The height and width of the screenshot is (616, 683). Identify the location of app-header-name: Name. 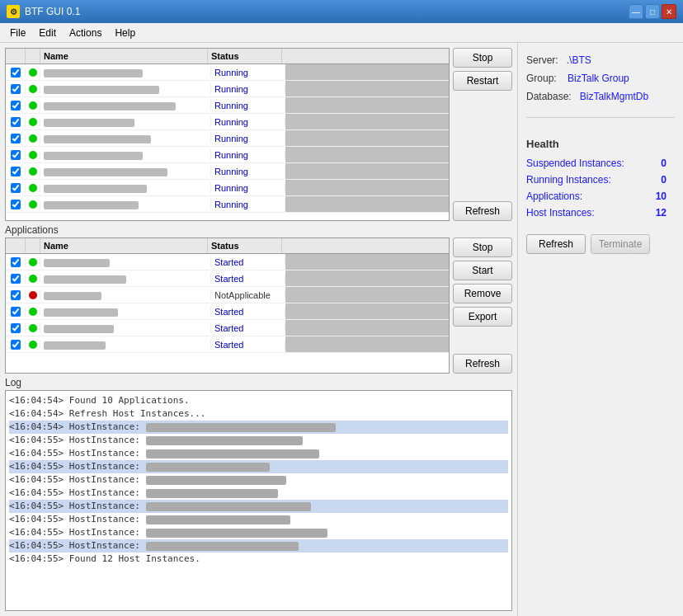
(124, 246).